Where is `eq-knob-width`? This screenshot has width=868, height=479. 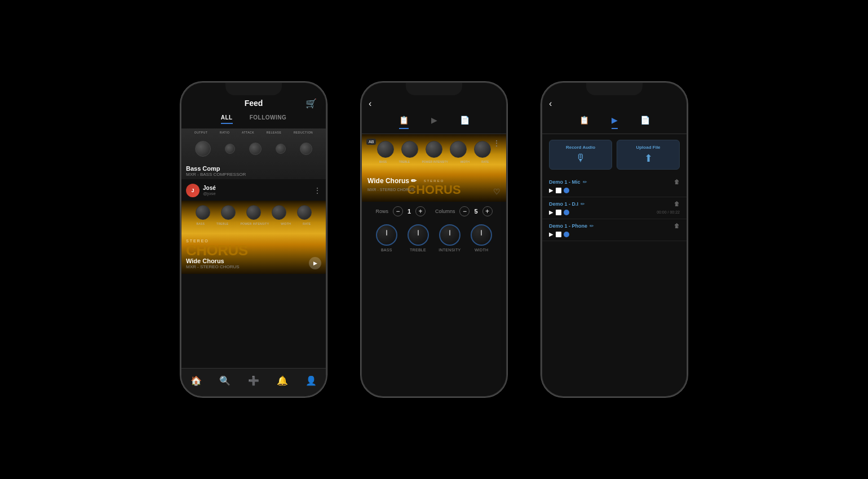
eq-knob-width is located at coordinates (481, 235).